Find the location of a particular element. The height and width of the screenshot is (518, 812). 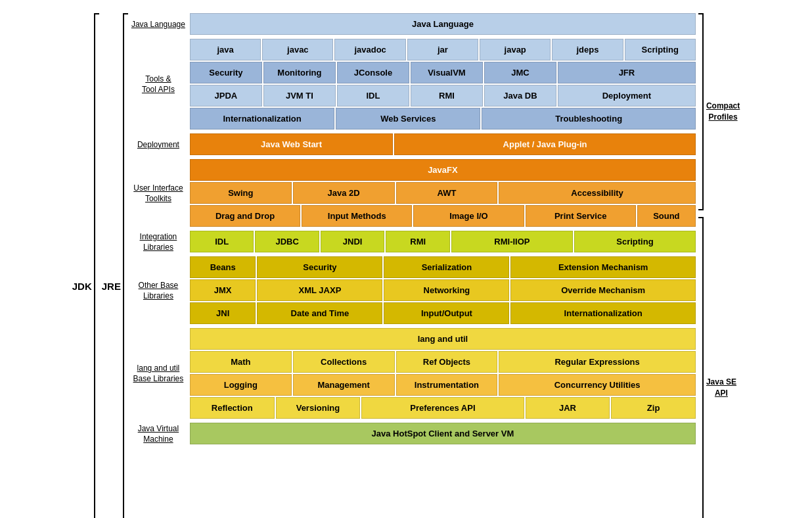

tool-security: Security is located at coordinates (226, 72).